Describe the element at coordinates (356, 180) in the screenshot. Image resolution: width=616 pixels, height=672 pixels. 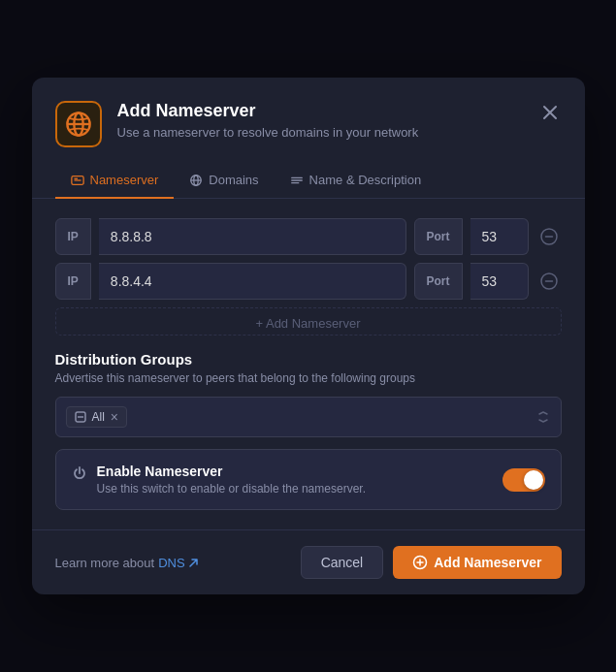
I see `tab-name-description: Name & Description` at that location.